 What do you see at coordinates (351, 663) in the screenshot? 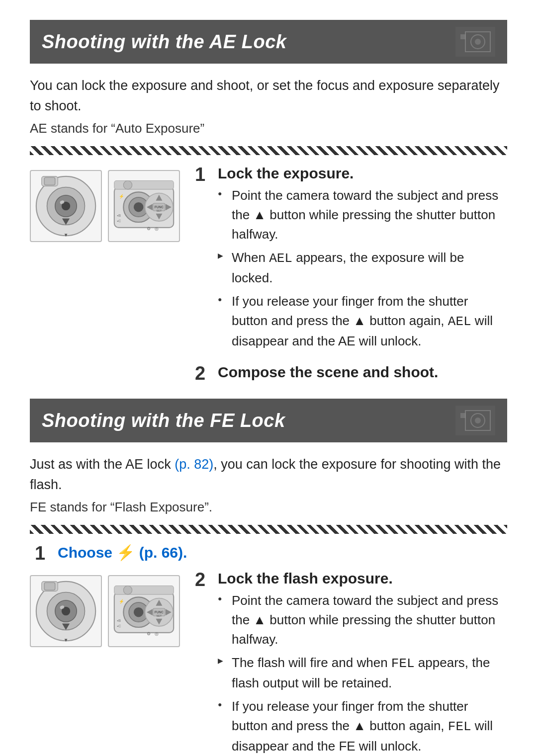
I see `fe-step-2: 2 Lock the flash exposure. Point the cam…` at bounding box center [351, 663].